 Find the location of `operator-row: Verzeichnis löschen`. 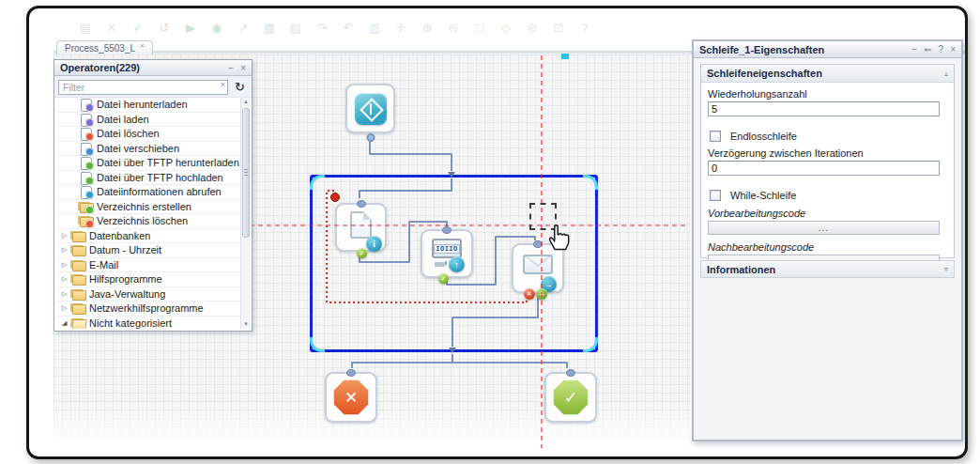

operator-row: Verzeichnis löschen is located at coordinates (148, 222).